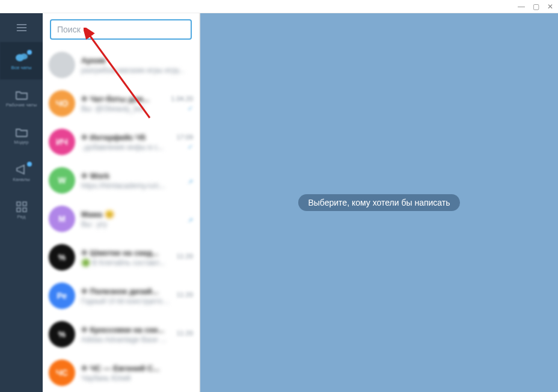 The image size is (558, 392). I want to click on window-close-button: ✕, so click(550, 7).